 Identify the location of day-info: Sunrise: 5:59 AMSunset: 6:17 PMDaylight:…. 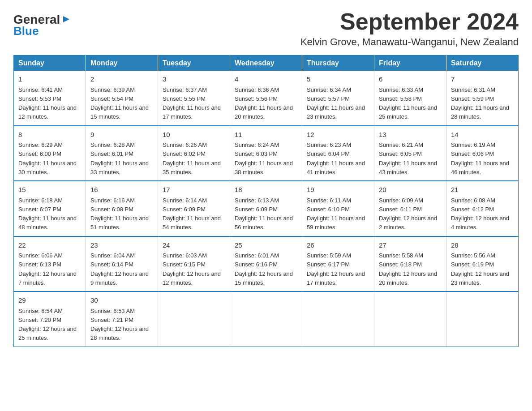
(336, 269).